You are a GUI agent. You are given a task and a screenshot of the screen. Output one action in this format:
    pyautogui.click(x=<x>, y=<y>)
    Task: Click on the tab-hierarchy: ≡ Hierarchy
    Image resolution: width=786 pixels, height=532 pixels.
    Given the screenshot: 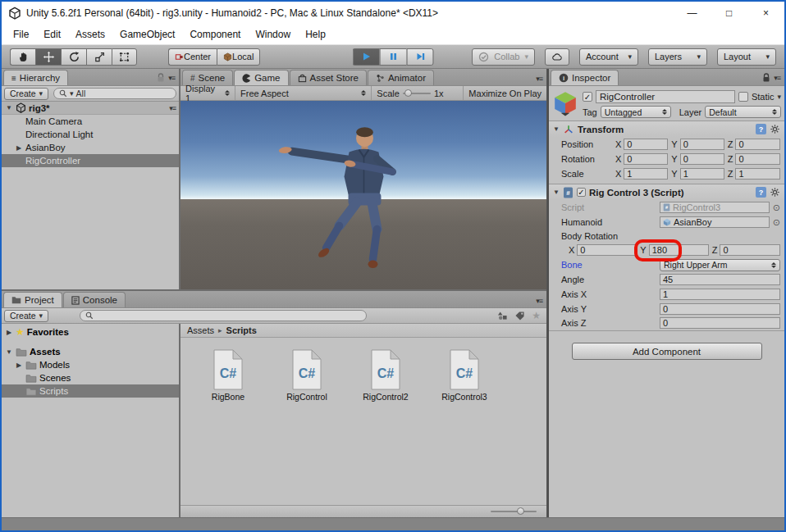 What is the action you would take?
    pyautogui.click(x=36, y=77)
    